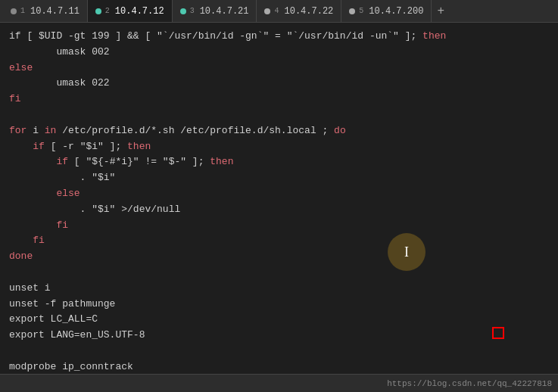  What do you see at coordinates (139, 11) in the screenshot?
I see `tab-2-label: 10.4.7.12` at bounding box center [139, 11].